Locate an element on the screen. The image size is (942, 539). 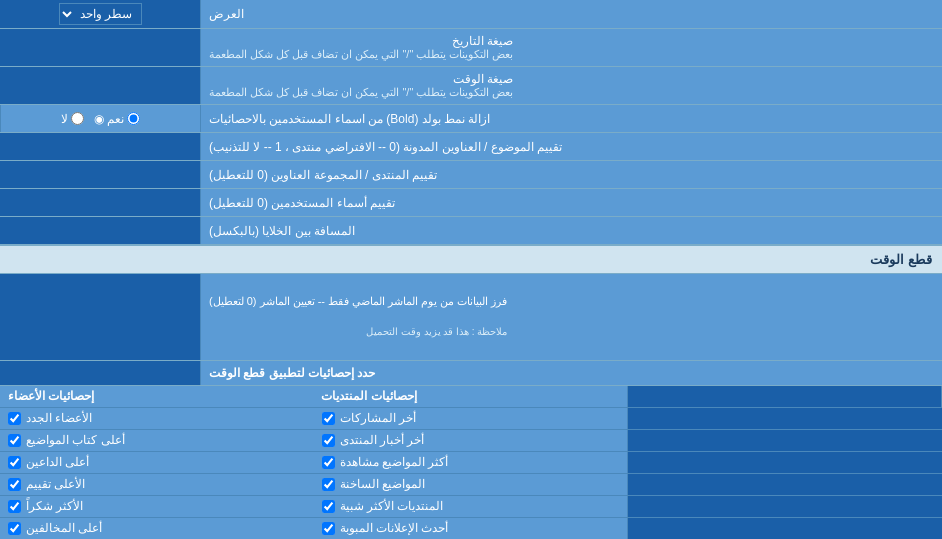
forum-sort-row: تقييم المنتدى / المجموعة العناوين (0 للت… is located at coordinates (471, 175).